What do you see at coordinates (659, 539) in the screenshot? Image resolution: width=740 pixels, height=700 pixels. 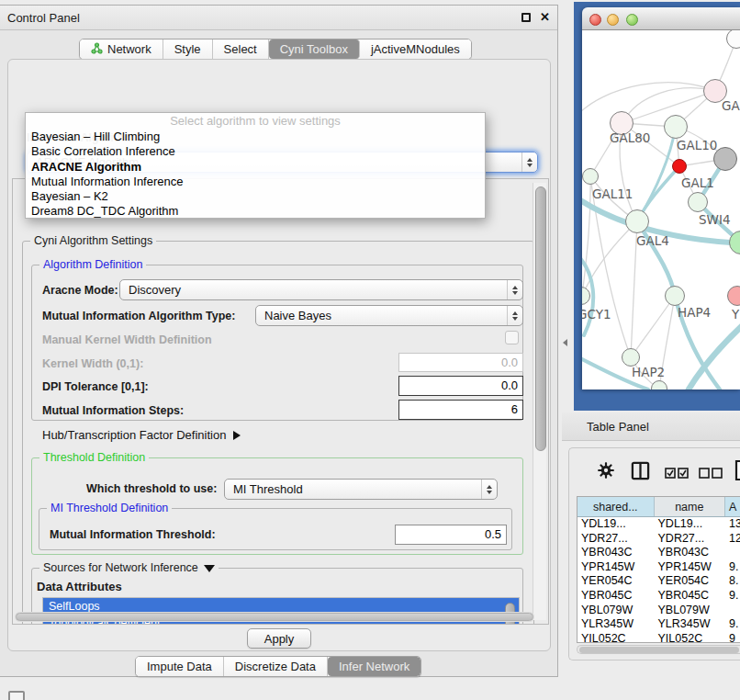 I see `table-row: YDR27...YDR27...12` at bounding box center [659, 539].